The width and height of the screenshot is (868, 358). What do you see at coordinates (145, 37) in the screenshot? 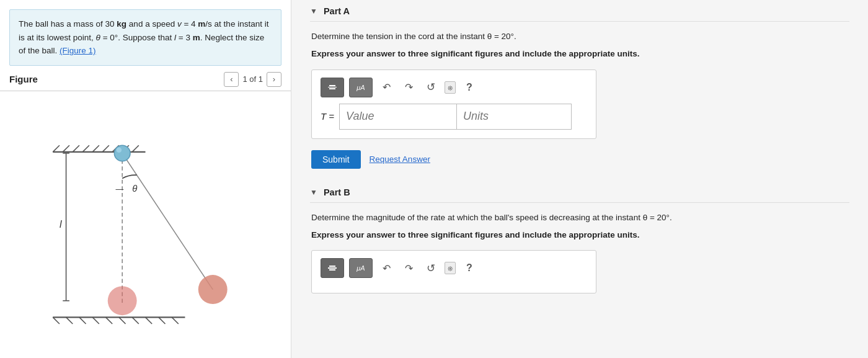
I see `problem-text-box: The ball has a mass of 30 kg and a speed…` at bounding box center [145, 37].